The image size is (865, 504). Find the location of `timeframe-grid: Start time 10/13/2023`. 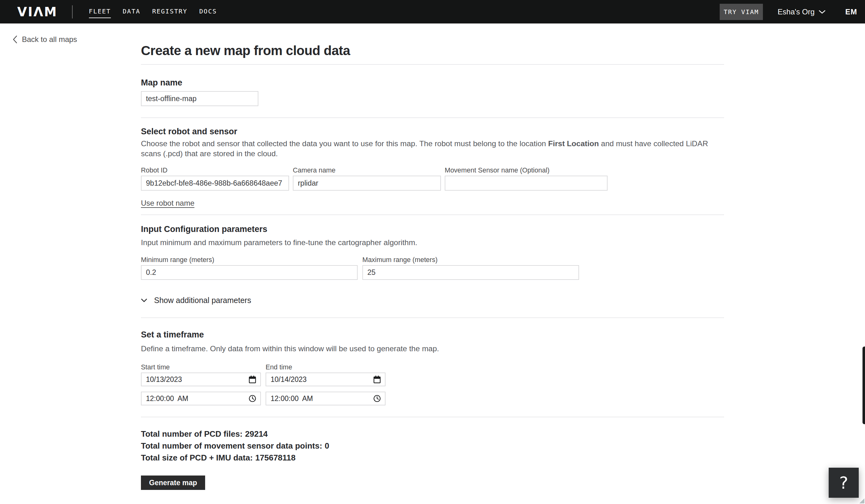

timeframe-grid: Start time 10/13/2023 is located at coordinates (432, 384).